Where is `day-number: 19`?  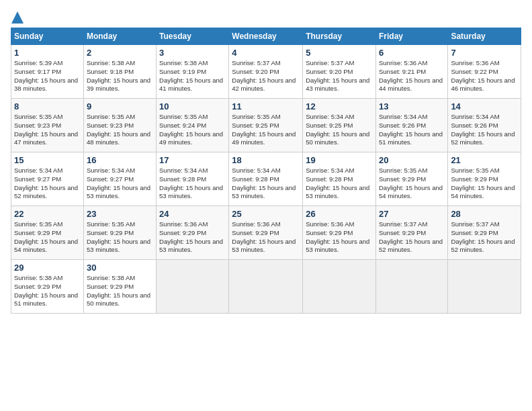
day-number: 19 is located at coordinates (339, 160).